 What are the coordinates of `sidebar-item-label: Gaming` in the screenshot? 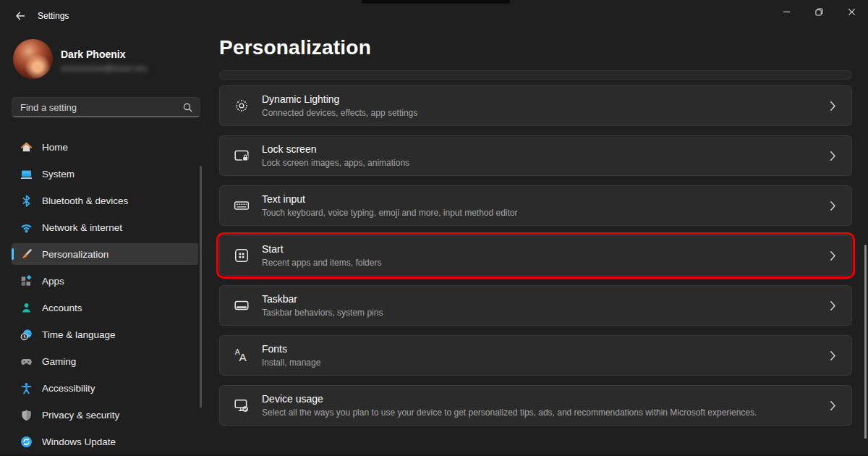 It's located at (59, 362).